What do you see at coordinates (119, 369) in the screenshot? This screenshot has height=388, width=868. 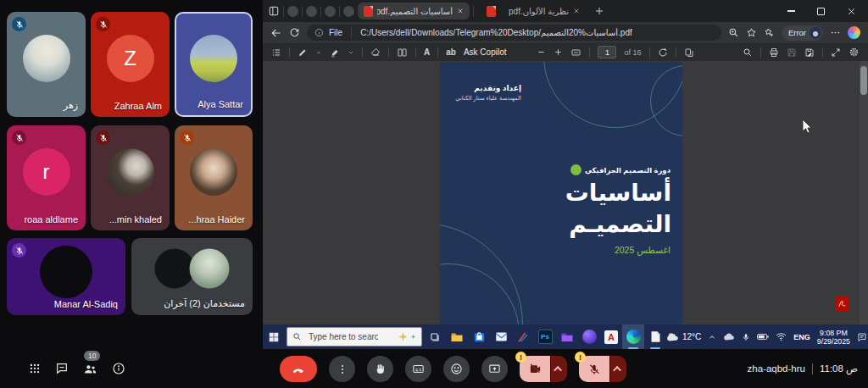 I see `info-icon` at bounding box center [119, 369].